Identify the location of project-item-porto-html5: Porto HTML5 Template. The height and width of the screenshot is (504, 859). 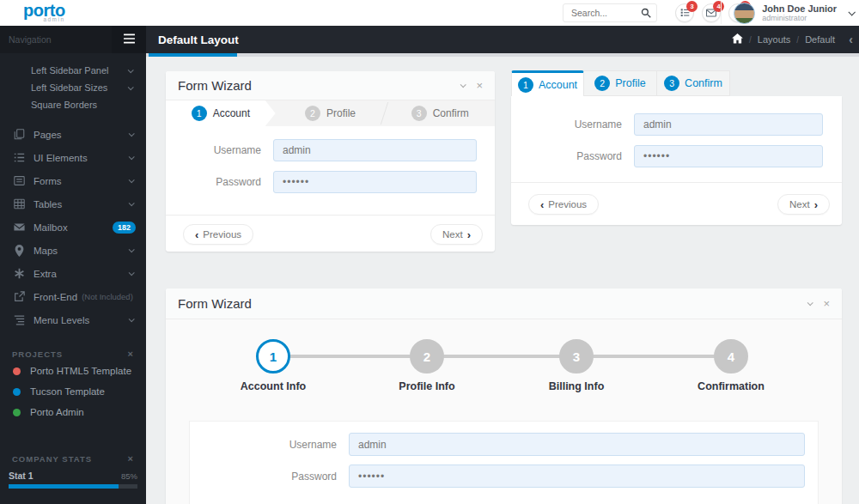
(73, 371).